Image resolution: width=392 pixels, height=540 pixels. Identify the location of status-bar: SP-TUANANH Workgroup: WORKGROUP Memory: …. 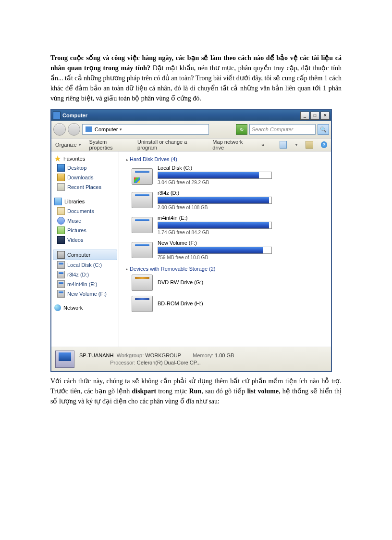
(191, 359).